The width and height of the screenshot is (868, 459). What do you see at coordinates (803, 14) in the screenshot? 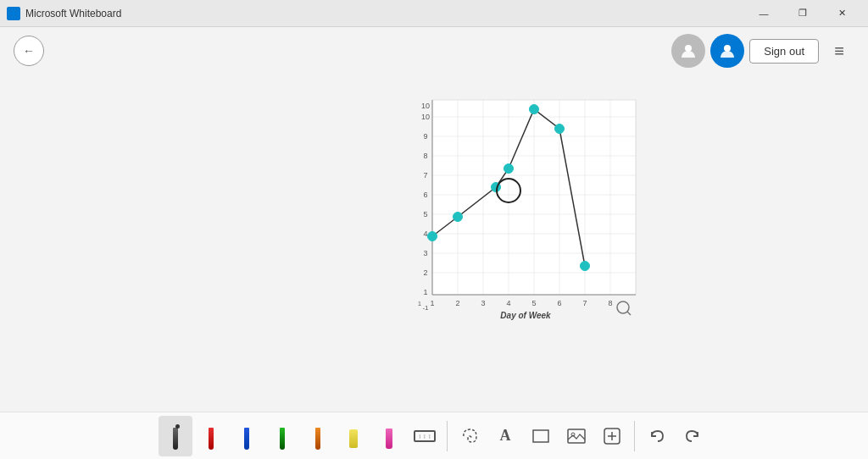
I see `restore-button: ❐` at bounding box center [803, 14].